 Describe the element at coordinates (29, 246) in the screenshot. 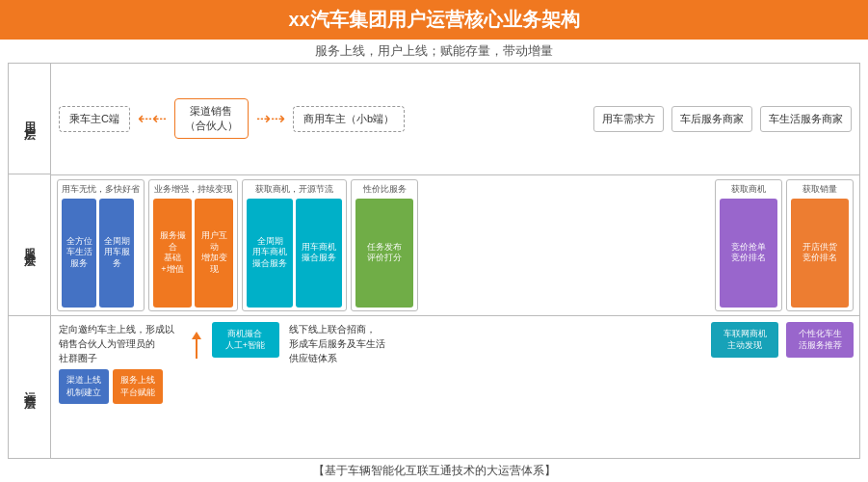

I see `service-layer-label: 服务层` at that location.